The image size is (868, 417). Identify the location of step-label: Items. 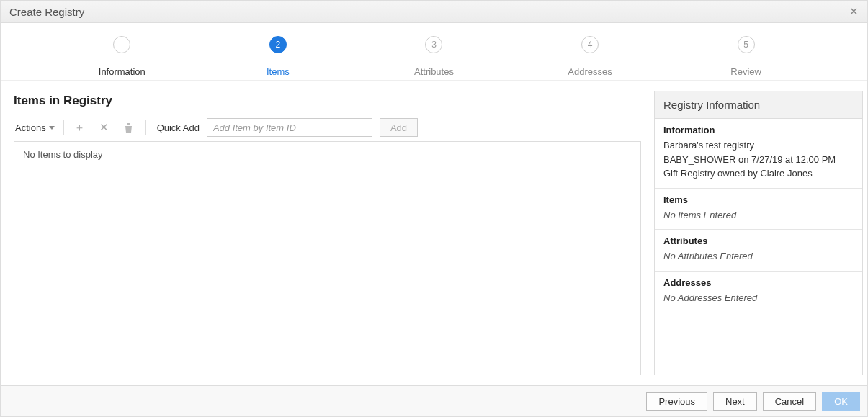
(278, 72).